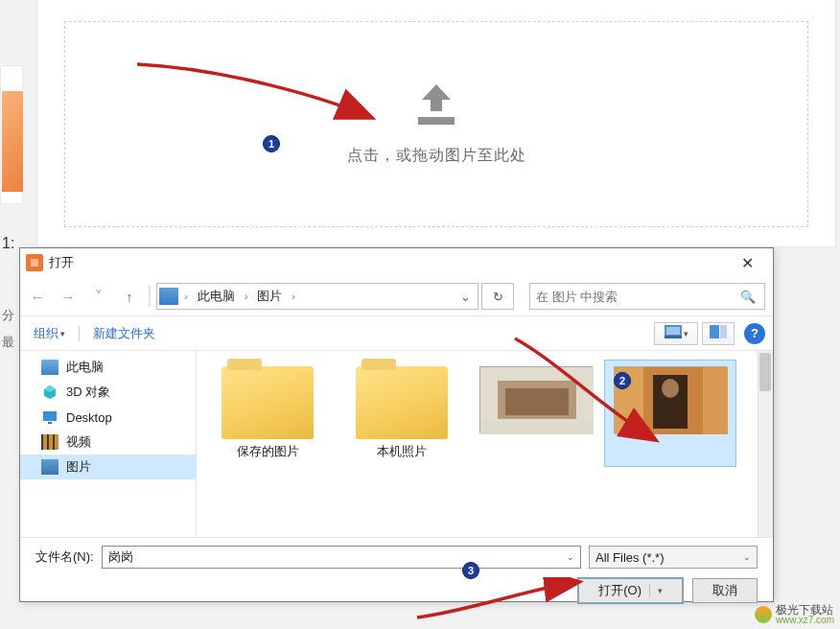  Describe the element at coordinates (129, 297) in the screenshot. I see `arrow-up-icon: ↑` at that location.